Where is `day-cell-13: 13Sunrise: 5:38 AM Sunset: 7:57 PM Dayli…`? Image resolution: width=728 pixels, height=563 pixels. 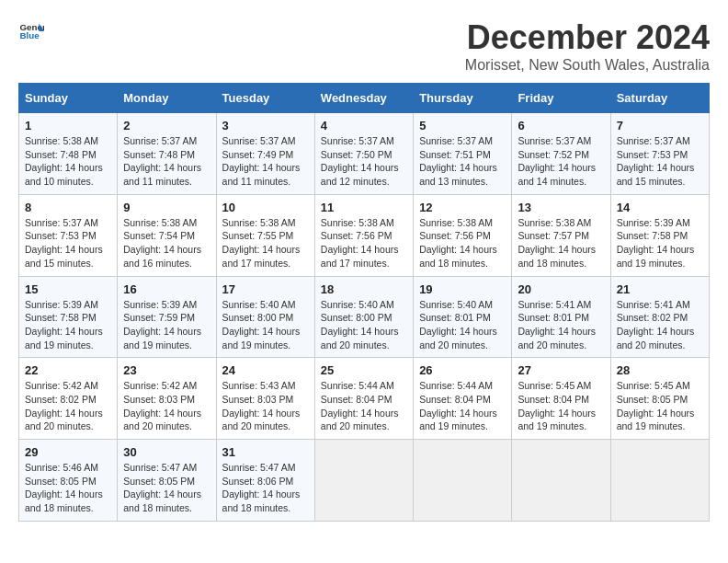
day-cell-13: 13Sunrise: 5:38 AM Sunset: 7:57 PM Dayli… is located at coordinates (561, 236).